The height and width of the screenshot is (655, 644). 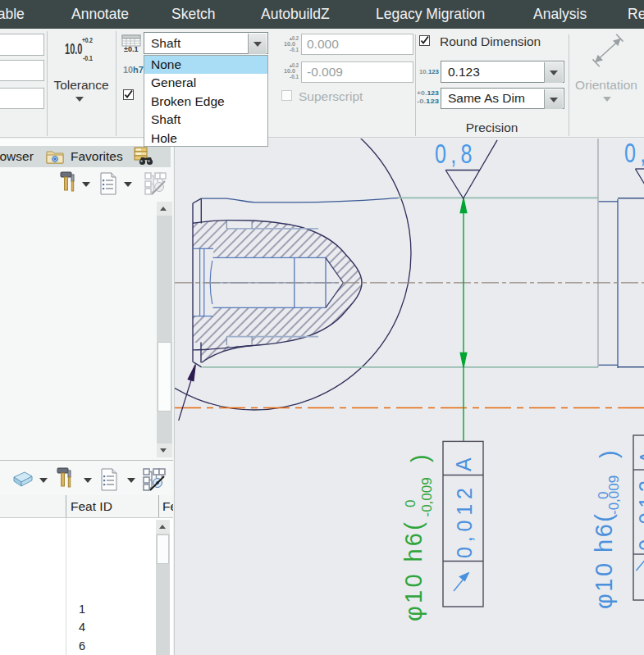 I want to click on svg-text: ±0.1, so click(x=131, y=49).